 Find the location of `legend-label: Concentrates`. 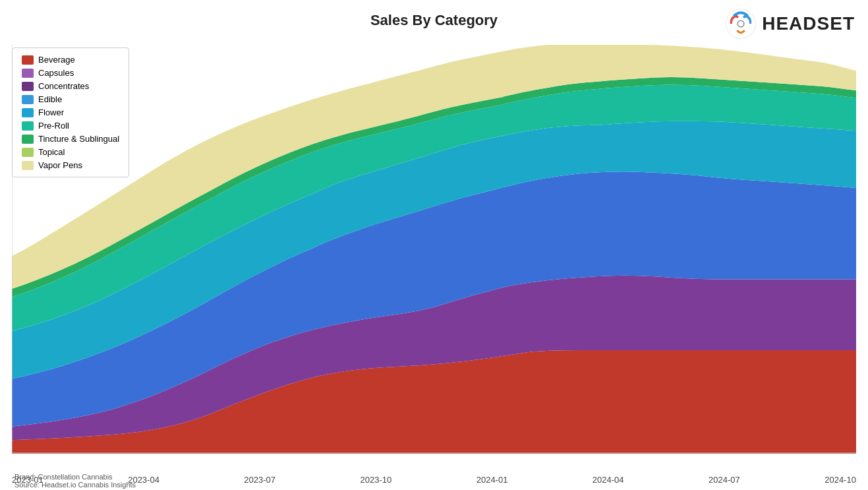

legend-label: Concentrates is located at coordinates (63, 86).